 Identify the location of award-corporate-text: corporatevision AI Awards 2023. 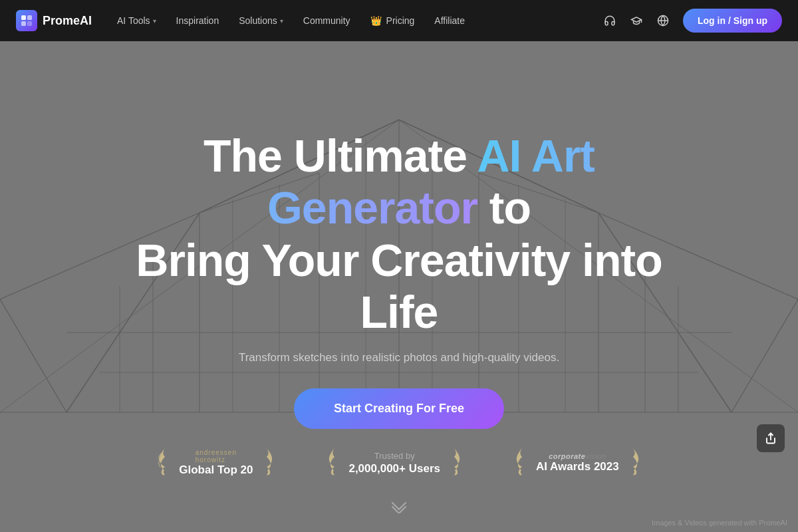
(577, 463).